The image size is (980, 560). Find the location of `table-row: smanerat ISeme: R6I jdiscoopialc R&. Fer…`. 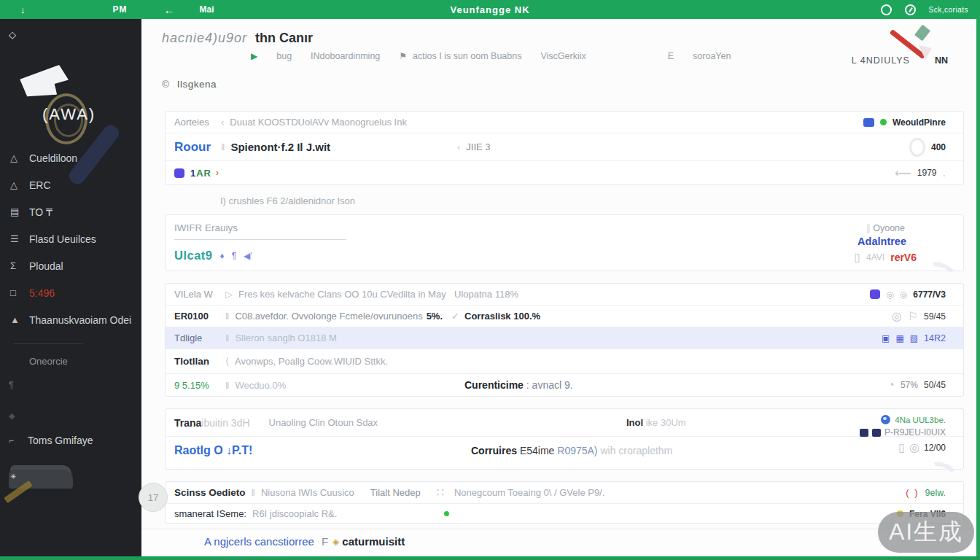

table-row: smanerat ISeme: R6I jdiscoopialc R&. Fer… is located at coordinates (564, 513).